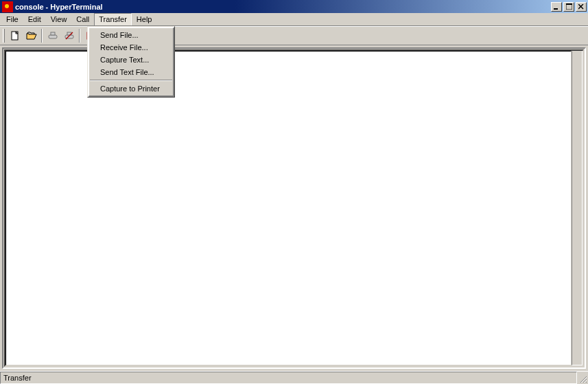 Image resolution: width=588 pixels, height=384 pixels. What do you see at coordinates (144, 19) in the screenshot?
I see `menu-help: Help` at bounding box center [144, 19].